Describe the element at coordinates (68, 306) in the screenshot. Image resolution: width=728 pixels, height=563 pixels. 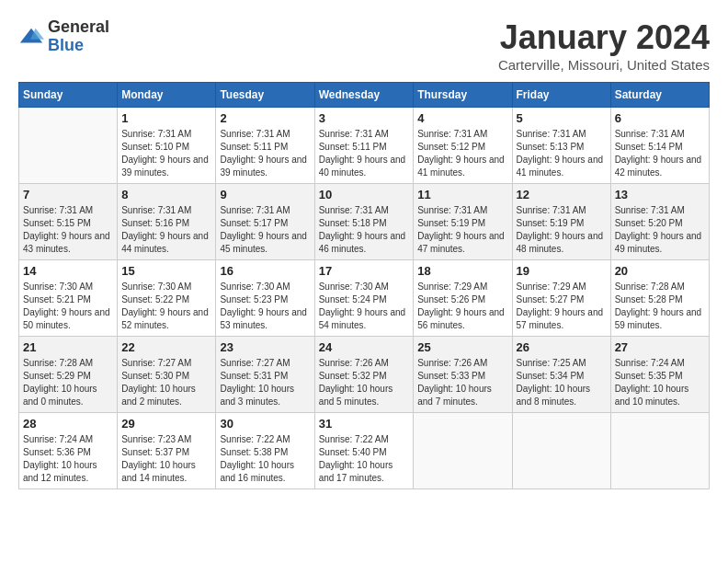
I see `day-info: Sunrise: 7:30 AM Sunset: 5:21 PM Dayligh…` at that location.